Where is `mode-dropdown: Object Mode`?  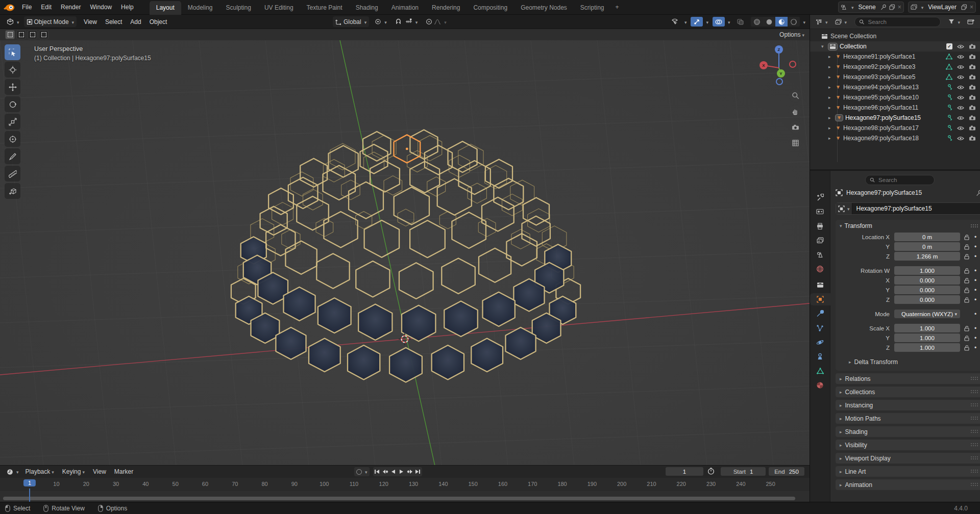 mode-dropdown: Object Mode is located at coordinates (51, 21).